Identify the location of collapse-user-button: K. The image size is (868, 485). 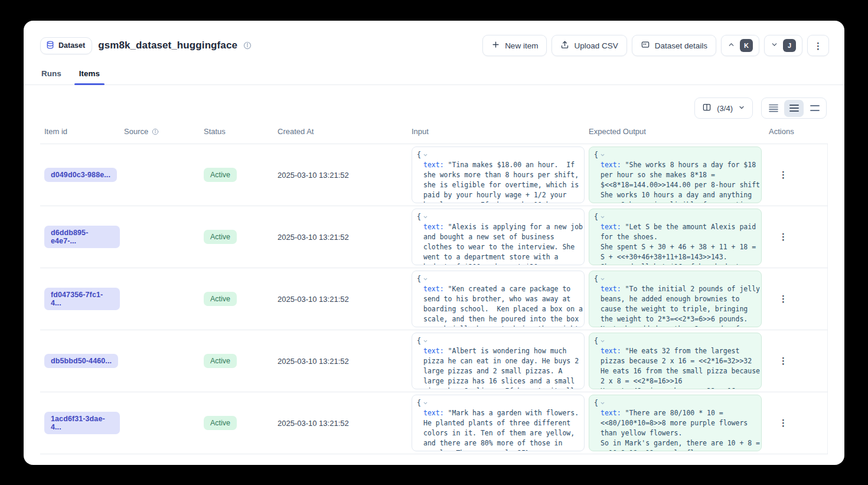
(740, 45).